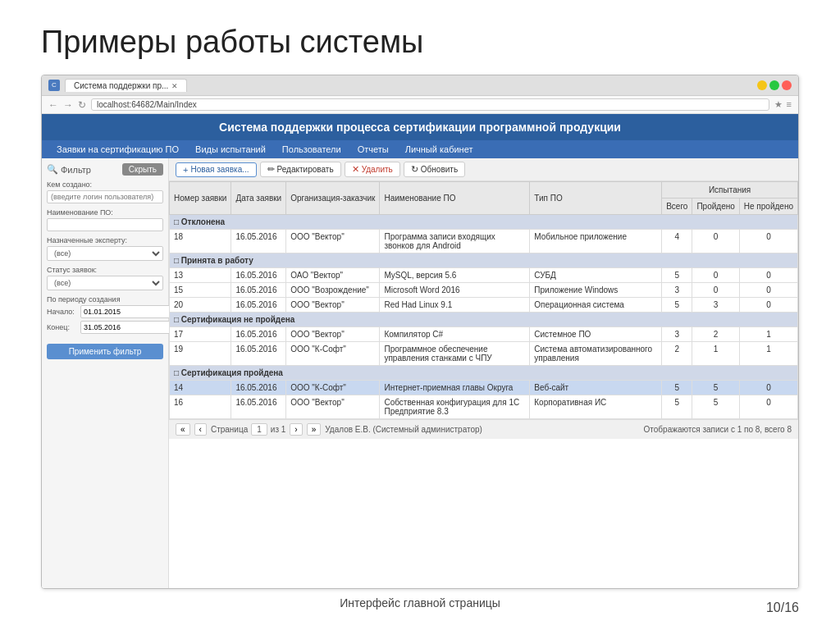 Image resolution: width=840 pixels, height=630 pixels. What do you see at coordinates (105, 225) in the screenshot?
I see `filter-sw-name-input` at bounding box center [105, 225].